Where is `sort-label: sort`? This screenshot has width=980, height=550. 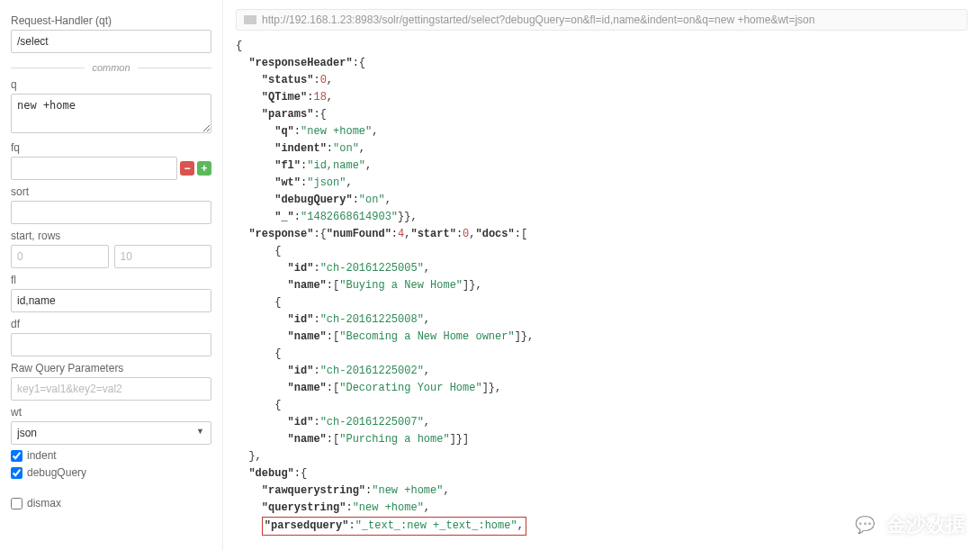
sort-label: sort is located at coordinates (112, 192).